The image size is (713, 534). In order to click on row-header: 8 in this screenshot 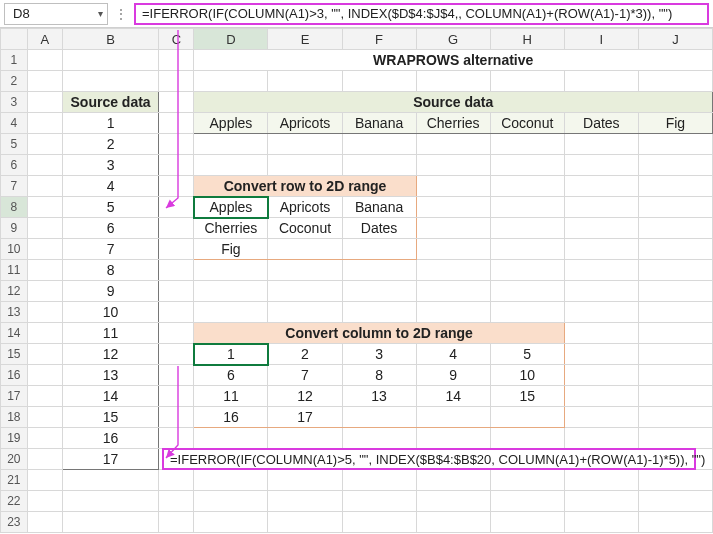, I will do `click(14, 208)`.